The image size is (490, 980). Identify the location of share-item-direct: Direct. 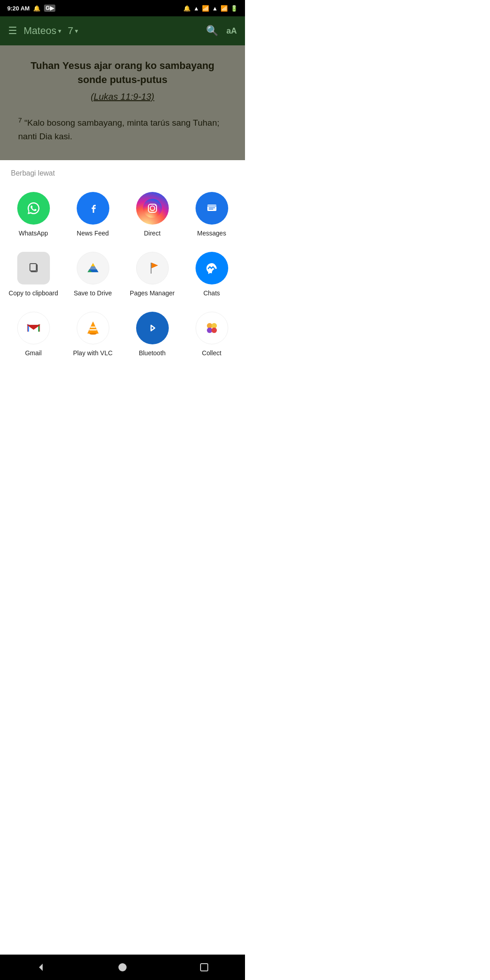
(152, 215).